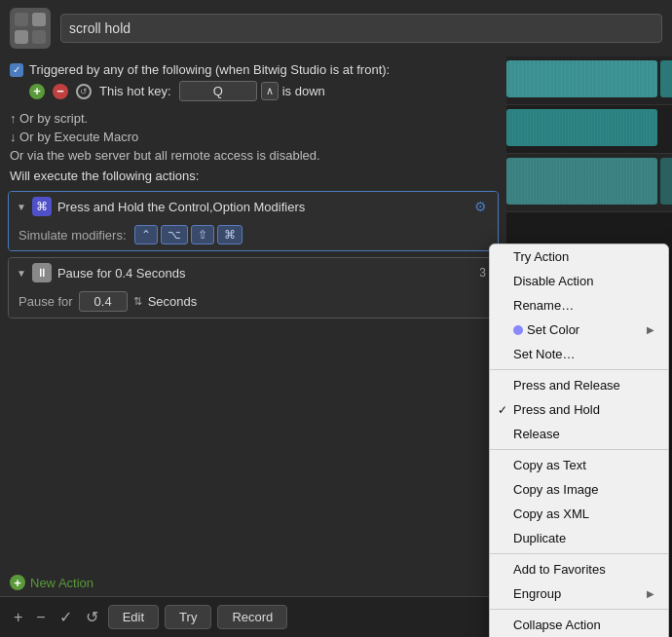  What do you see at coordinates (253, 236) in the screenshot?
I see `action-1-body: Simulate modifiers: ⌃ ⌥ ⇧ ⌘` at bounding box center [253, 236].